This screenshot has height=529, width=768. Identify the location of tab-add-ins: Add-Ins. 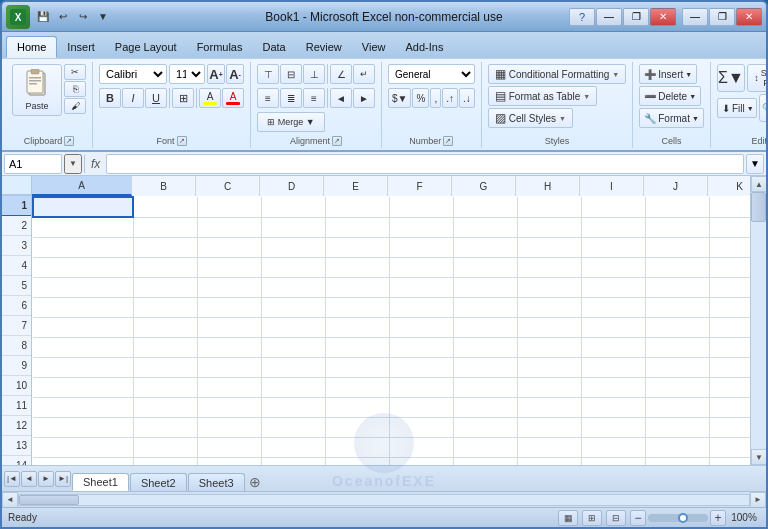
(424, 47).